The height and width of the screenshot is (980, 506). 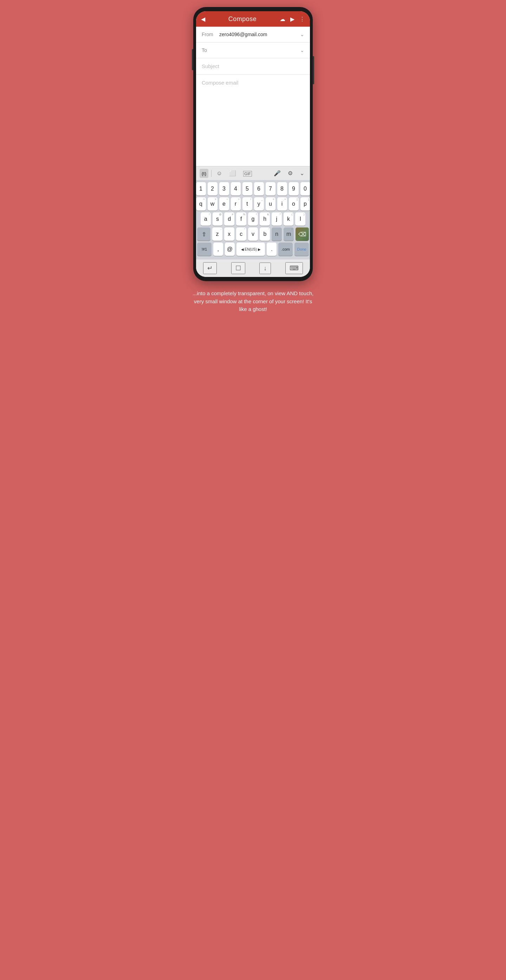 I want to click on sticker-icon: ⬜, so click(x=233, y=173).